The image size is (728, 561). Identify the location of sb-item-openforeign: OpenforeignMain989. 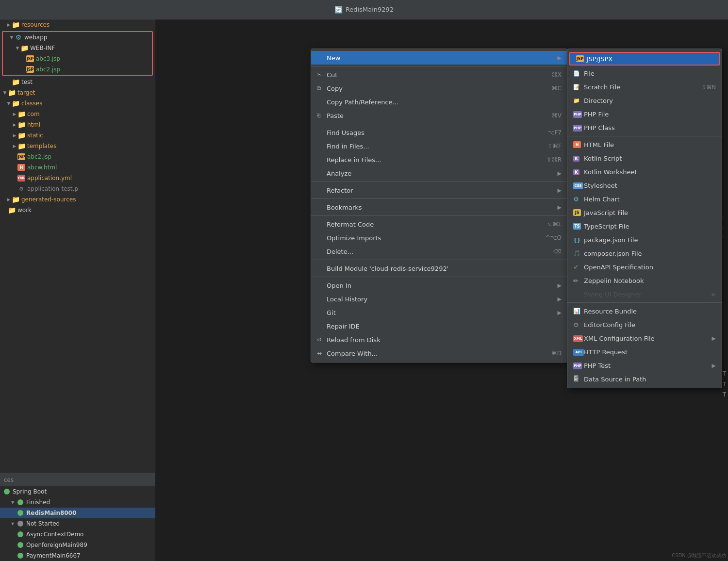
(78, 545).